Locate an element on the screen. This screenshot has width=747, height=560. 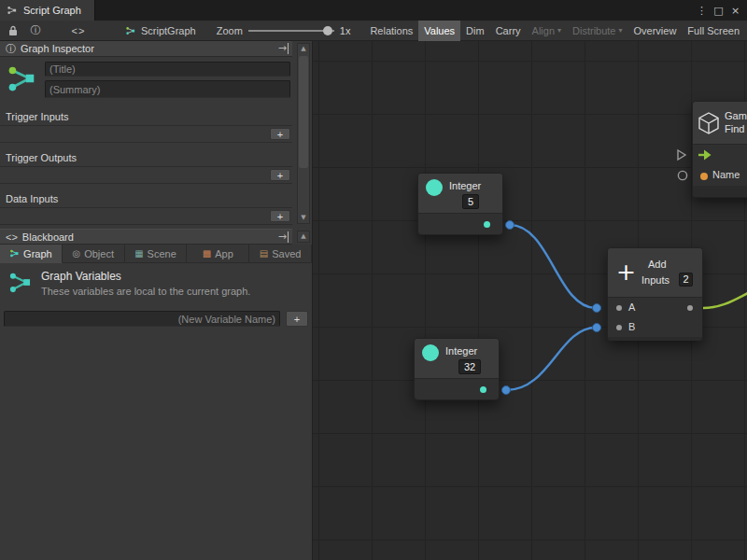
window-close-icon: × is located at coordinates (736, 11).